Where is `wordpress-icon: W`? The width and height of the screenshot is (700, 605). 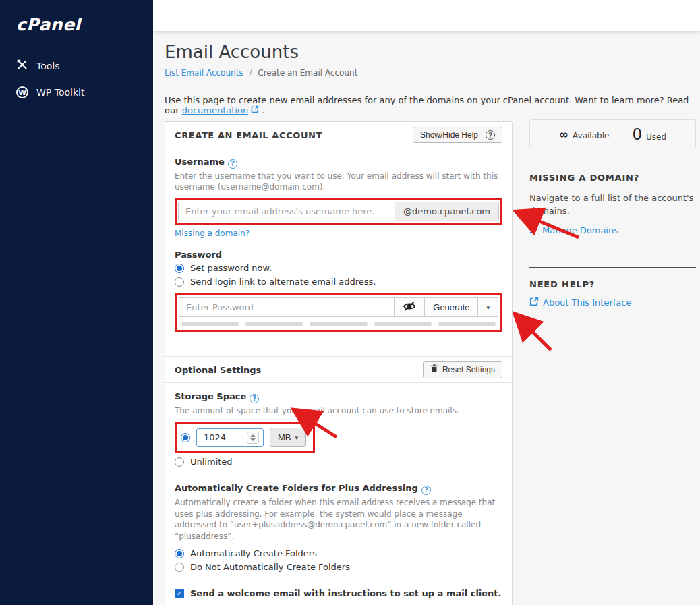
wordpress-icon: W is located at coordinates (22, 92).